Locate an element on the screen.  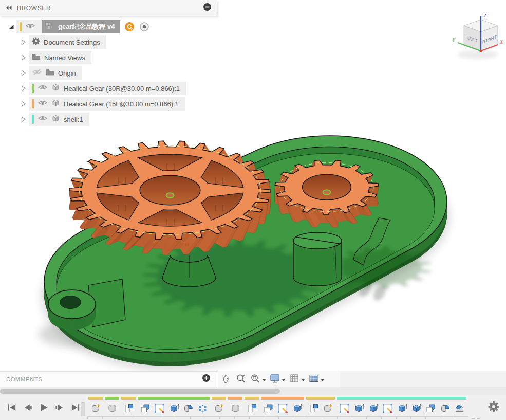
tree-root-row: gear纪念品教程 v4C is located at coordinates (109, 27).